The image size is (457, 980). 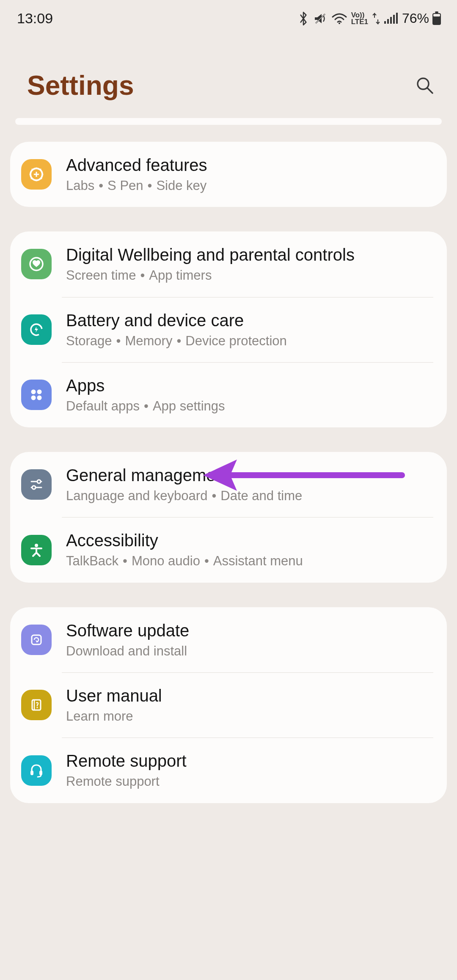 I want to click on advanced-features-icon, so click(x=36, y=174).